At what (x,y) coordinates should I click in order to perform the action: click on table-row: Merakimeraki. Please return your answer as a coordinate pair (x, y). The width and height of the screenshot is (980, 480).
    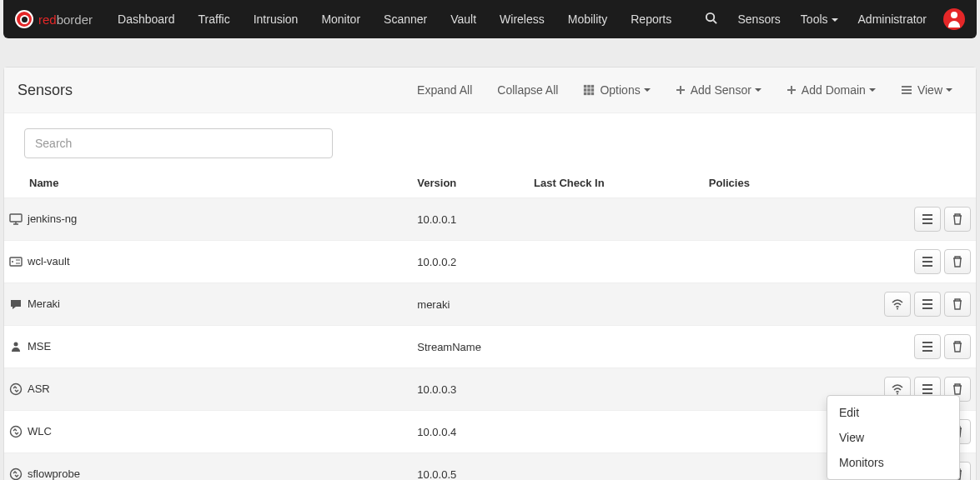
    Looking at the image, I should click on (490, 305).